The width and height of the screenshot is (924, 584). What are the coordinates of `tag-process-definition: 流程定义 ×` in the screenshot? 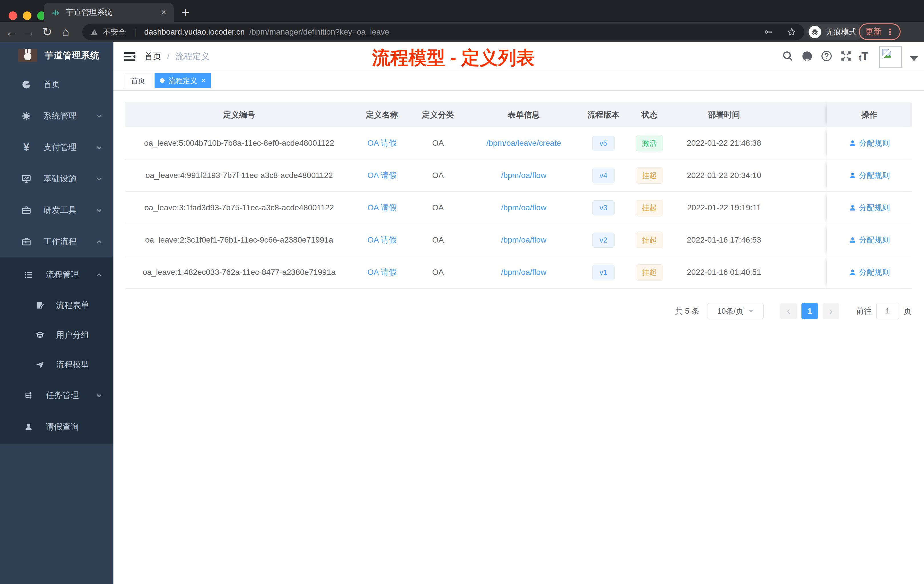 It's located at (183, 81).